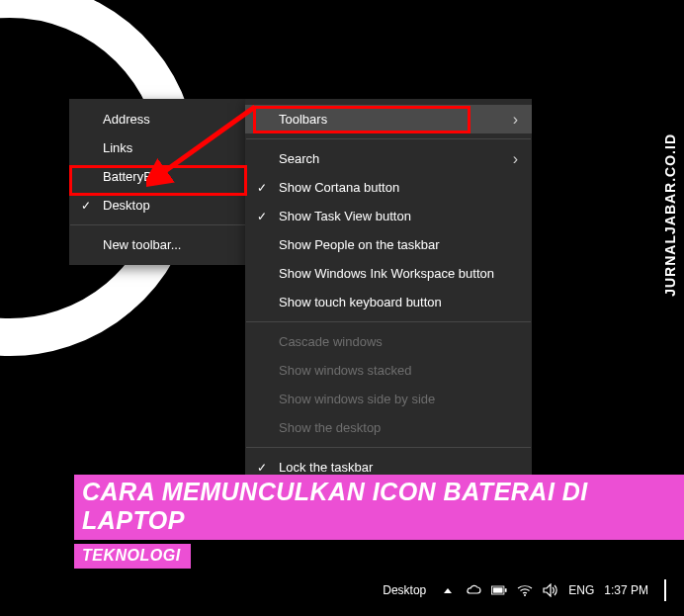  I want to click on submenu-item-batterybar: BatteryBar, so click(158, 176).